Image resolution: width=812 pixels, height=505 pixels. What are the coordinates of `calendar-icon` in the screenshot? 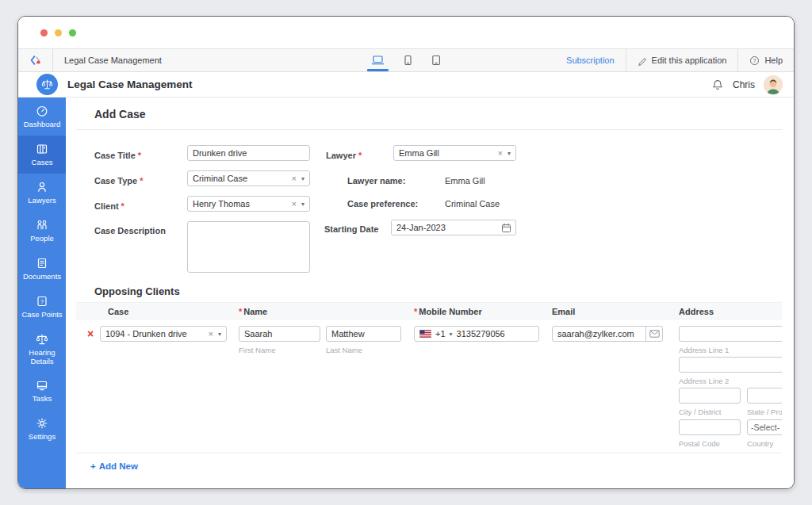 It's located at (506, 228).